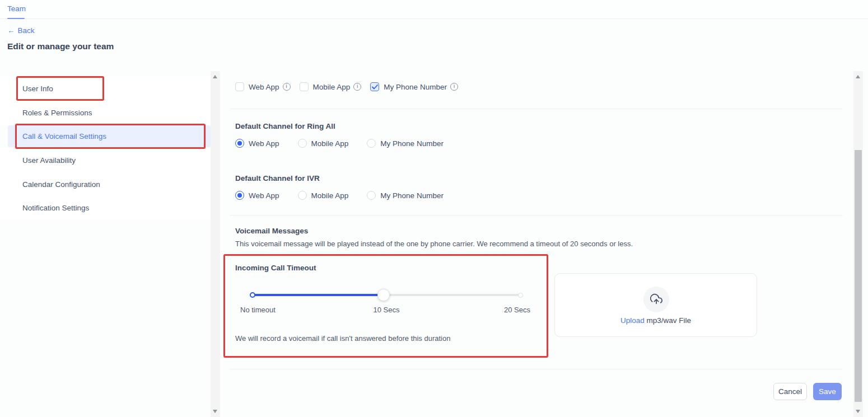 The width and height of the screenshot is (868, 417). I want to click on slider-min-label: No timeout, so click(258, 310).